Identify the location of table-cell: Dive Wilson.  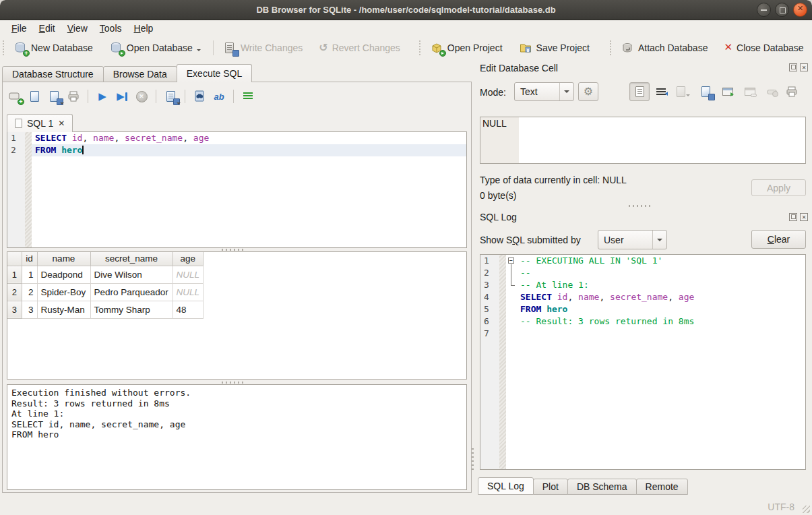
(131, 274).